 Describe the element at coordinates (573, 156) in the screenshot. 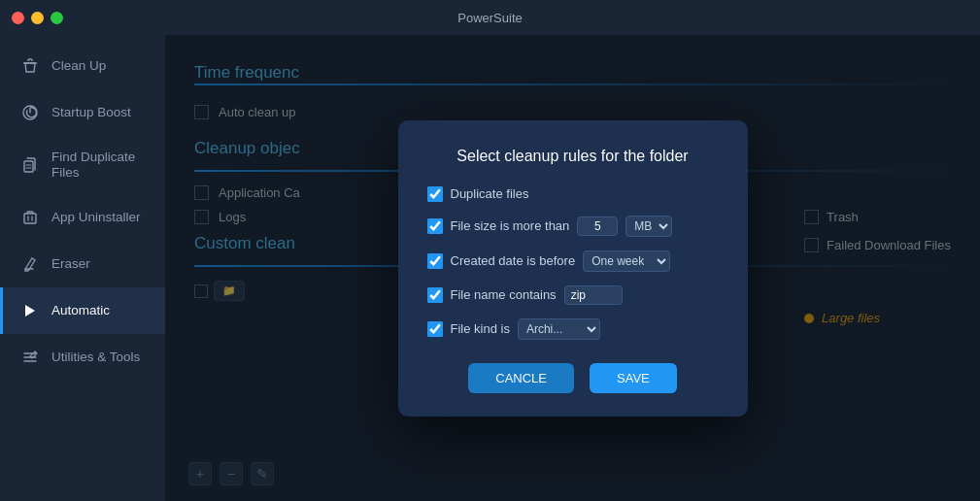

I see `modal-title: Select cleanup rules for the folder` at that location.